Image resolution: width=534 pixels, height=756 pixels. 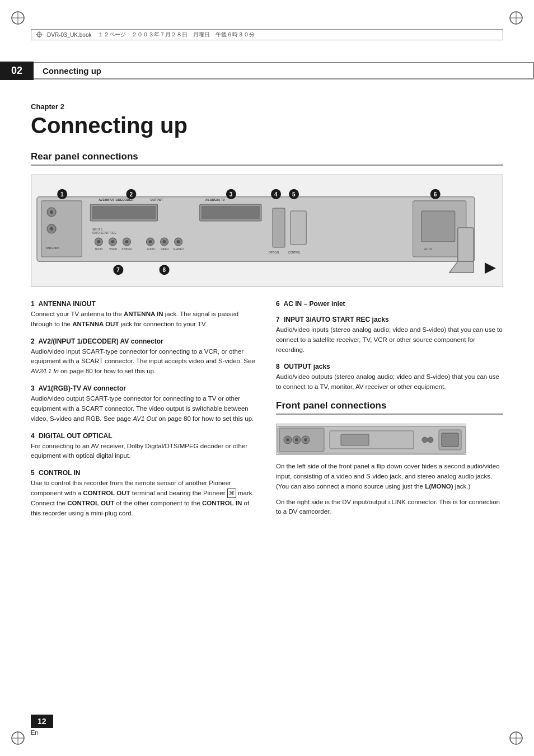 What do you see at coordinates (267, 106) in the screenshot?
I see `chapter-label: Chapter 2` at bounding box center [267, 106].